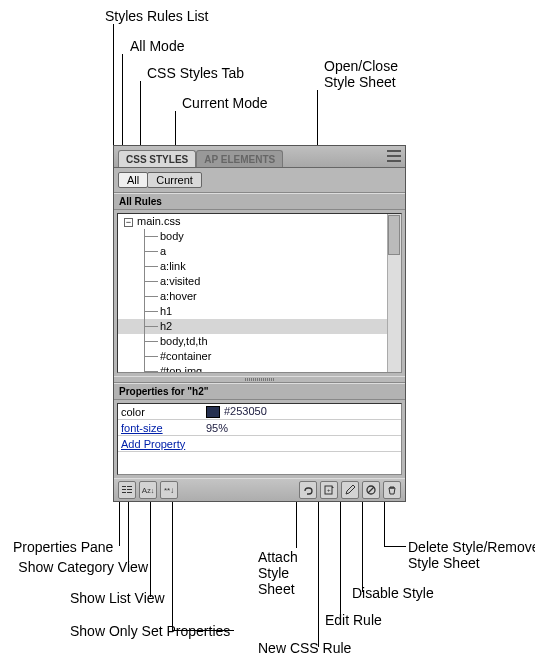 The image size is (535, 671). What do you see at coordinates (260, 312) in the screenshot?
I see `rule-row: h1` at bounding box center [260, 312].